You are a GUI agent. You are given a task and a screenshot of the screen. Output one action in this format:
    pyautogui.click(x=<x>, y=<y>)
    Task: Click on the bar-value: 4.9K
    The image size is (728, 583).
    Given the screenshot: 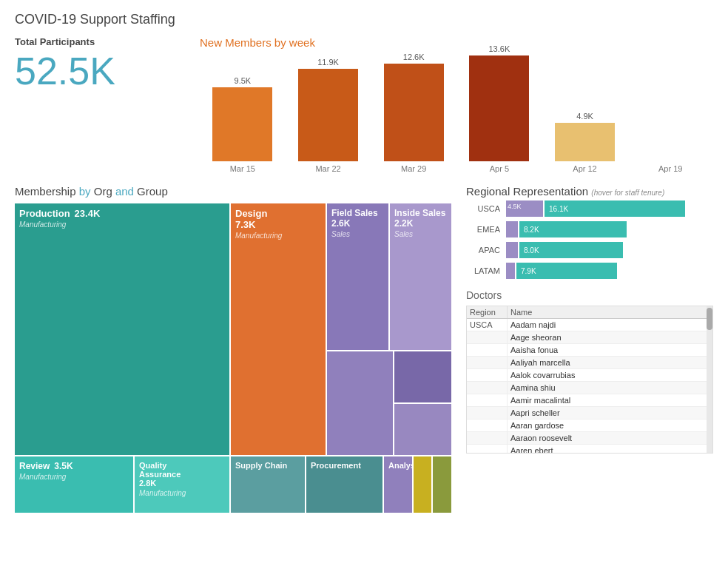 What is the action you would take?
    pyautogui.click(x=584, y=116)
    